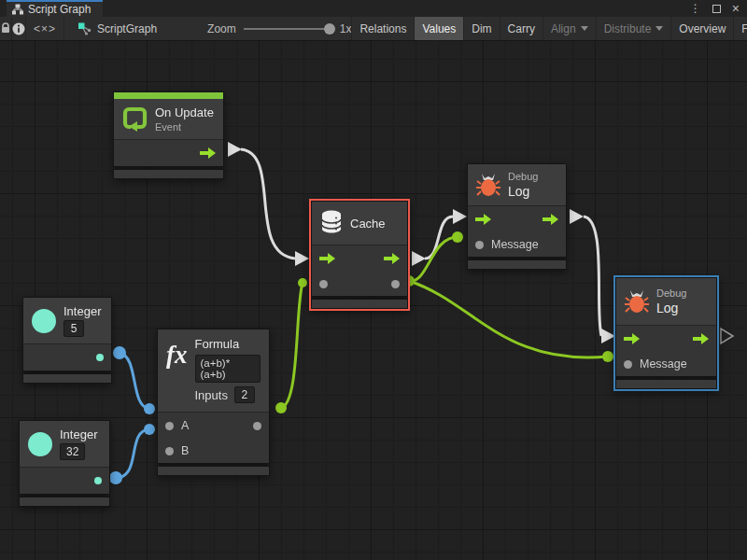 The width and height of the screenshot is (747, 560). I want to click on fullscreen-button: Full Screen, so click(740, 28).